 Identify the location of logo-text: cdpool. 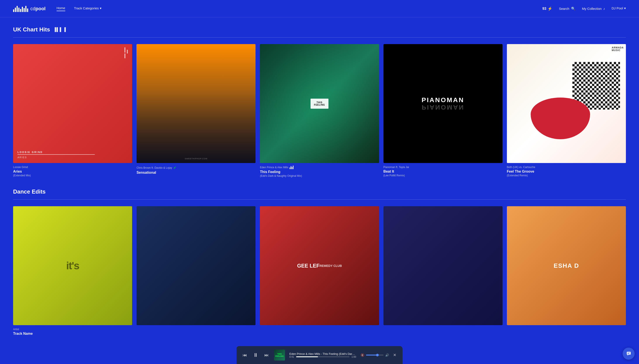
(38, 9).